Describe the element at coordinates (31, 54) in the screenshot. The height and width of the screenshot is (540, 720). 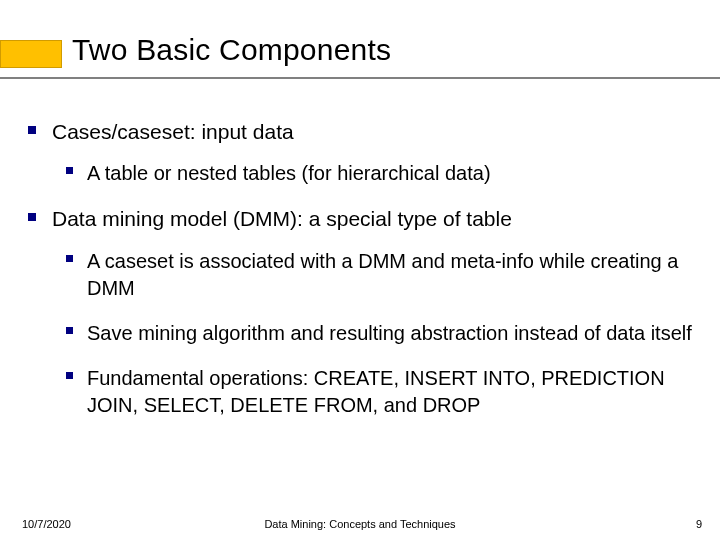
I see `accent-block` at that location.